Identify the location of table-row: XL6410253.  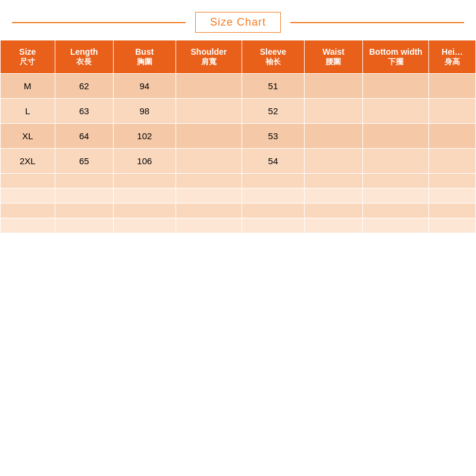
(238, 136).